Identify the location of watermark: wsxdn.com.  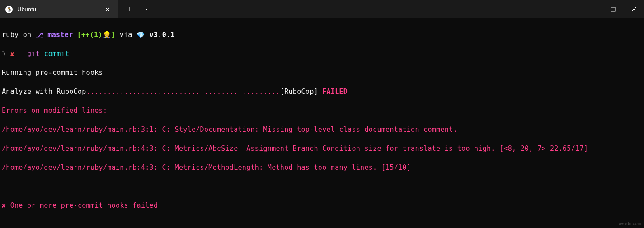
(630, 224).